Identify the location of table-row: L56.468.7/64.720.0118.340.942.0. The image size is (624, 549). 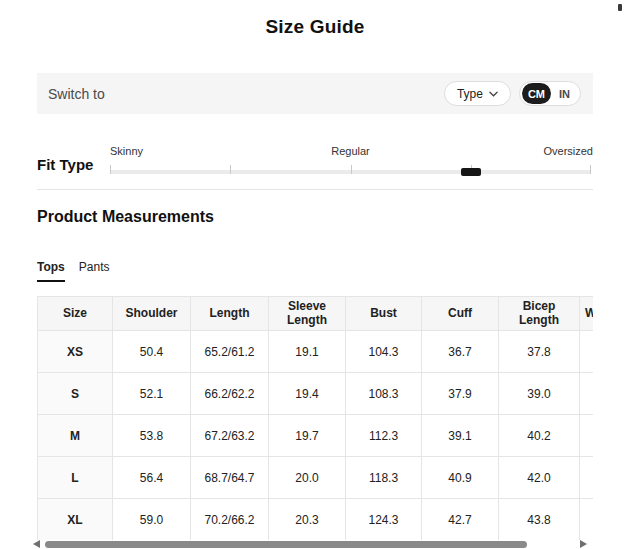
(316, 478).